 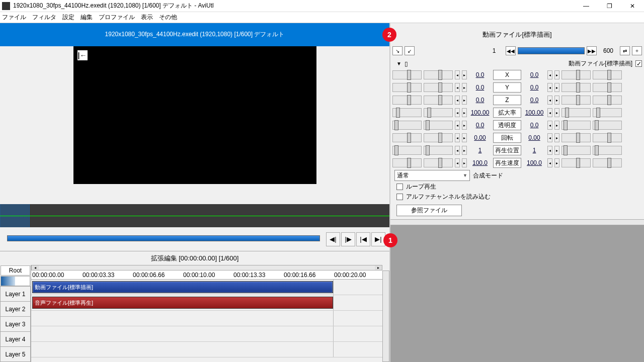 I want to click on loop-checkbox, so click(x=399, y=187).